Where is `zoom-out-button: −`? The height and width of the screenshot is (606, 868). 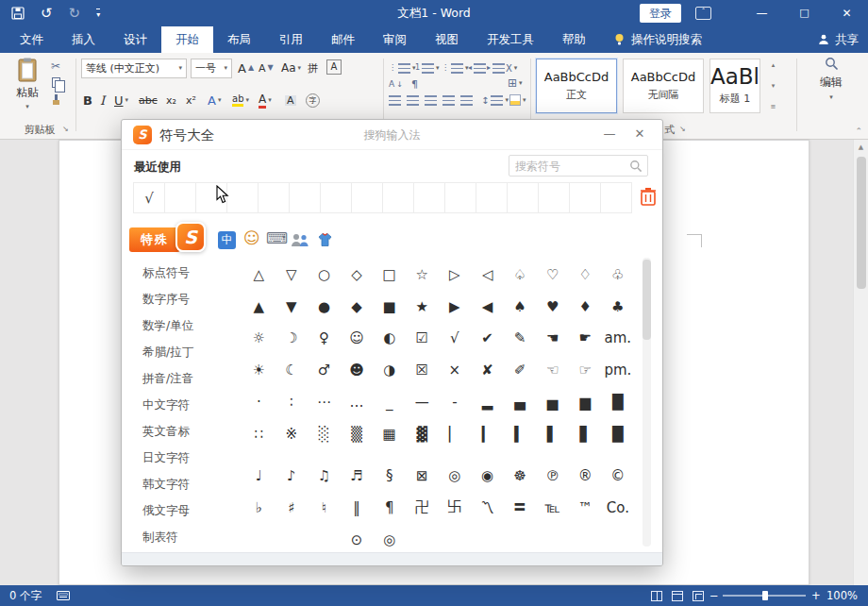
zoom-out-button: − is located at coordinates (714, 596).